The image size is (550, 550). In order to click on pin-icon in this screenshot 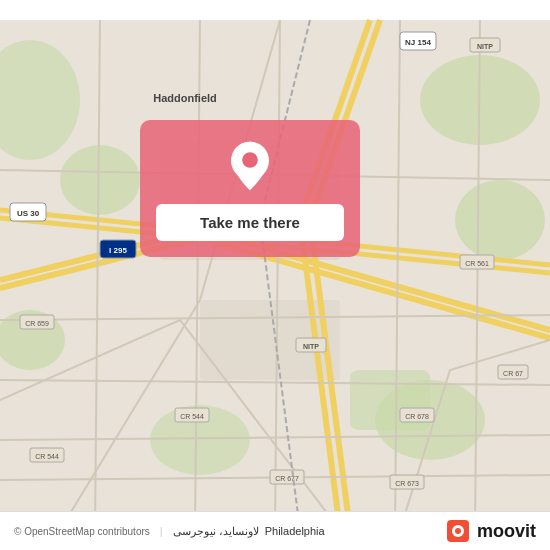, I will do `click(250, 166)`.